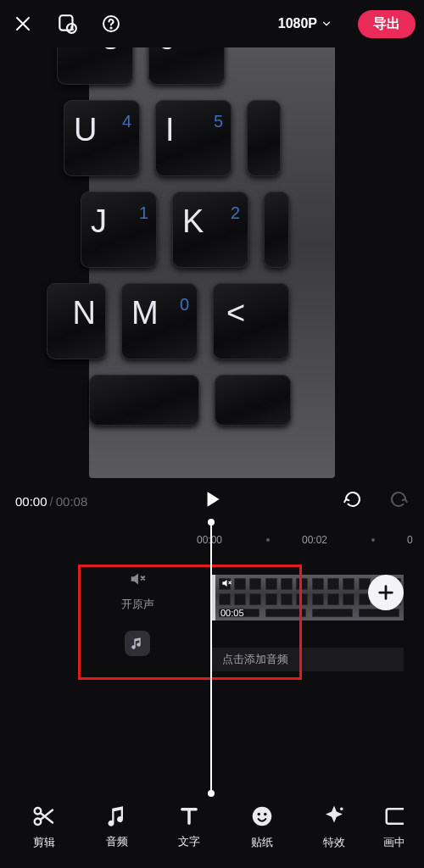 The image size is (424, 868). What do you see at coordinates (111, 24) in the screenshot?
I see `help-icon` at bounding box center [111, 24].